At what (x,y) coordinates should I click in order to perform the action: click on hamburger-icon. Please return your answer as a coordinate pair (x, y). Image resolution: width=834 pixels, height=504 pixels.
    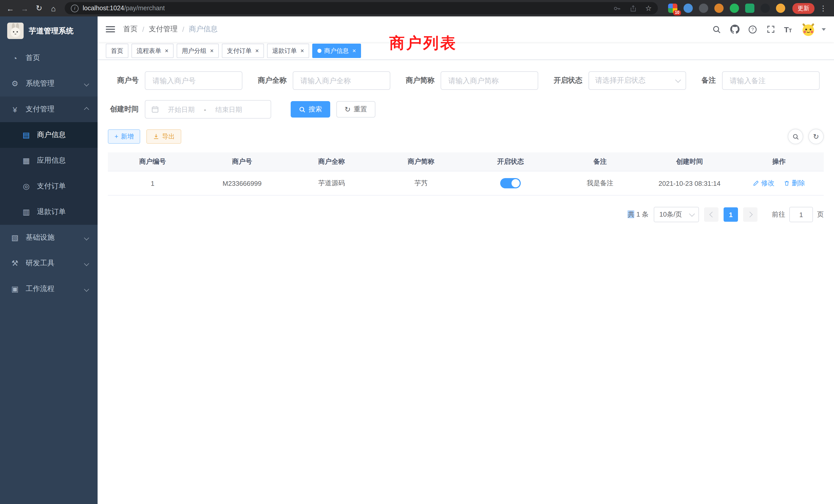
    Looking at the image, I should click on (110, 29).